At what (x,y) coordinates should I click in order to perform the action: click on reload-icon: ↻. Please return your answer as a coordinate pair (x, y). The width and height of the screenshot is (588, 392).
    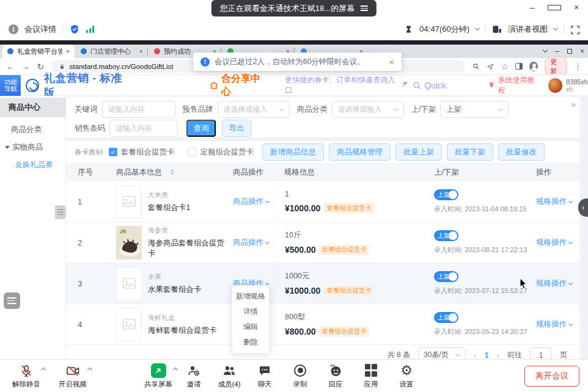
    Looking at the image, I should click on (40, 67).